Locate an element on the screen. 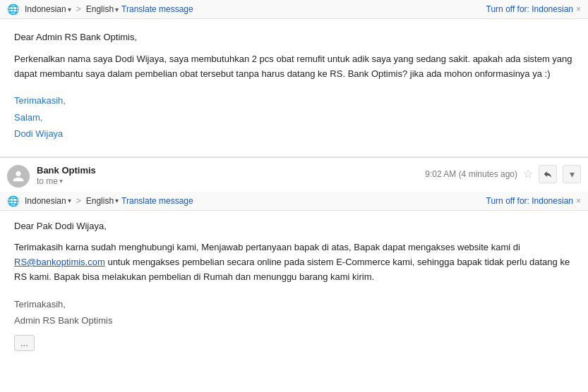  email-1-greeting: Dear Admin RS Bank Optimis, is located at coordinates (294, 38).